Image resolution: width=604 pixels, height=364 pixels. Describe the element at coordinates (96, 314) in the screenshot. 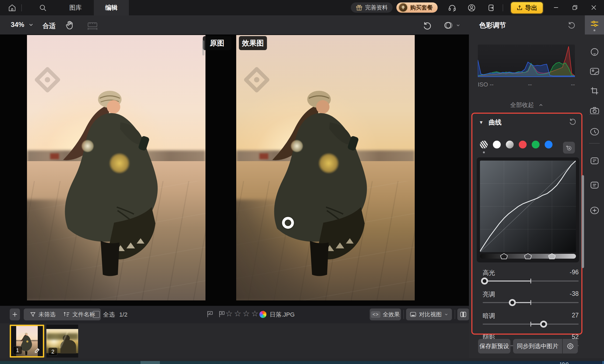

I see `select-all-checkbox` at that location.